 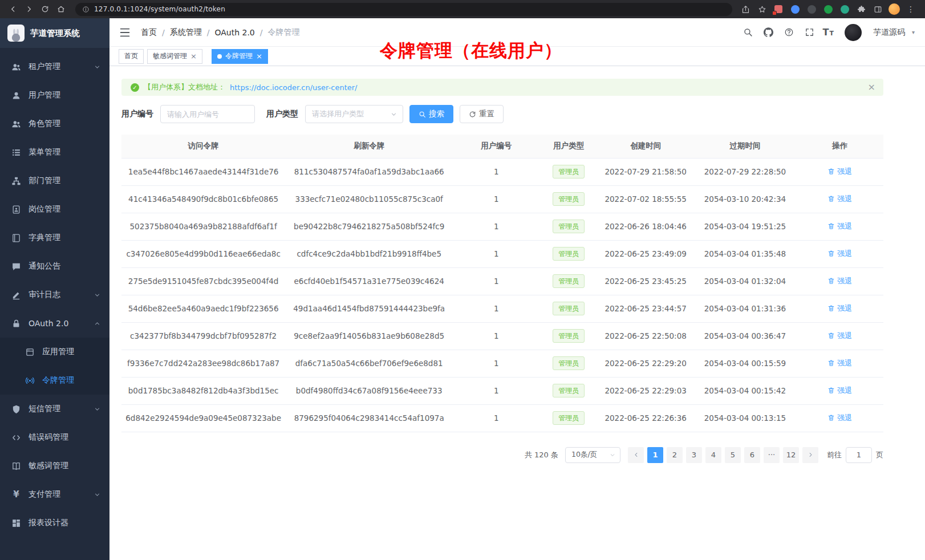 I want to click on sidebar-item-sms-management: 短信管理, so click(x=55, y=409).